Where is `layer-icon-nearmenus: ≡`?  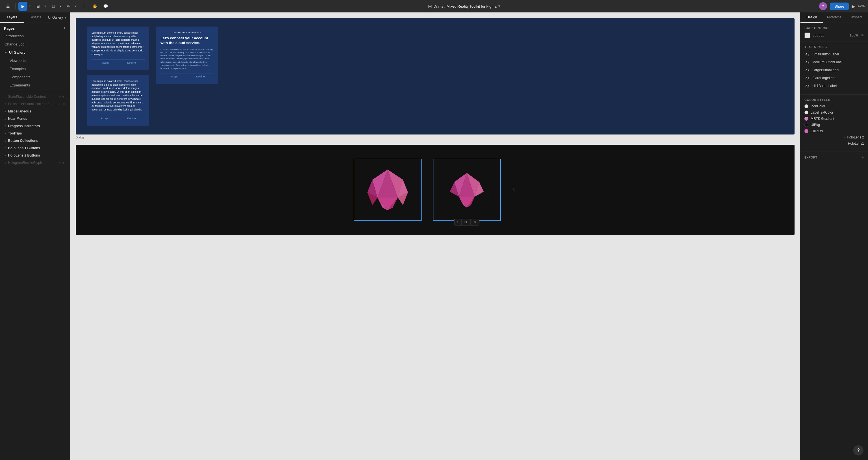
layer-icon-nearmenus: ≡ is located at coordinates (5, 119).